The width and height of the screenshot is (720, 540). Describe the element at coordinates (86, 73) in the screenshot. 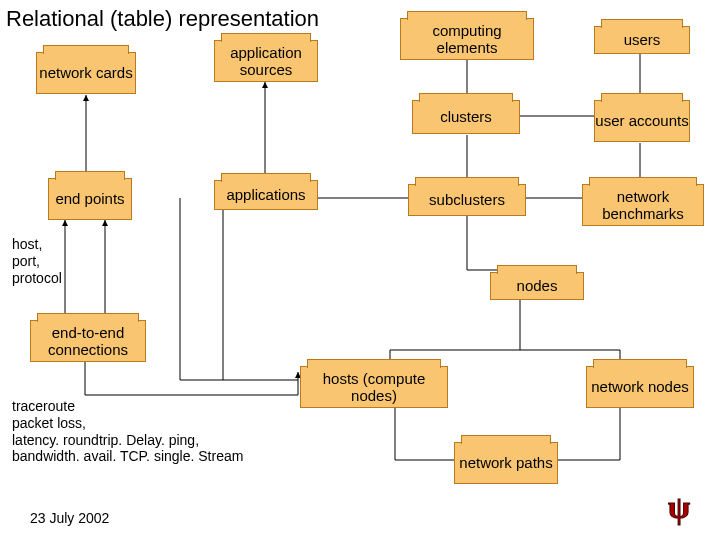

I see `box-network-cards: network cards` at that location.